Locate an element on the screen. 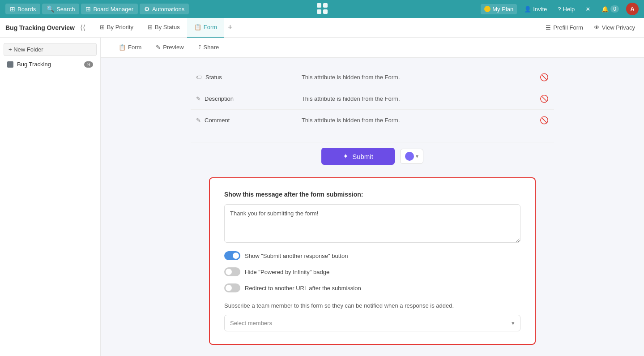 This screenshot has width=644, height=356. hide-icon-1: 🚫 is located at coordinates (544, 99).